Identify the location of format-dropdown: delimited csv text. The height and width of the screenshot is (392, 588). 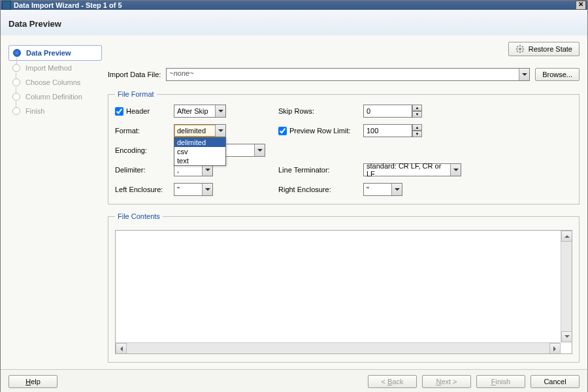
(200, 152).